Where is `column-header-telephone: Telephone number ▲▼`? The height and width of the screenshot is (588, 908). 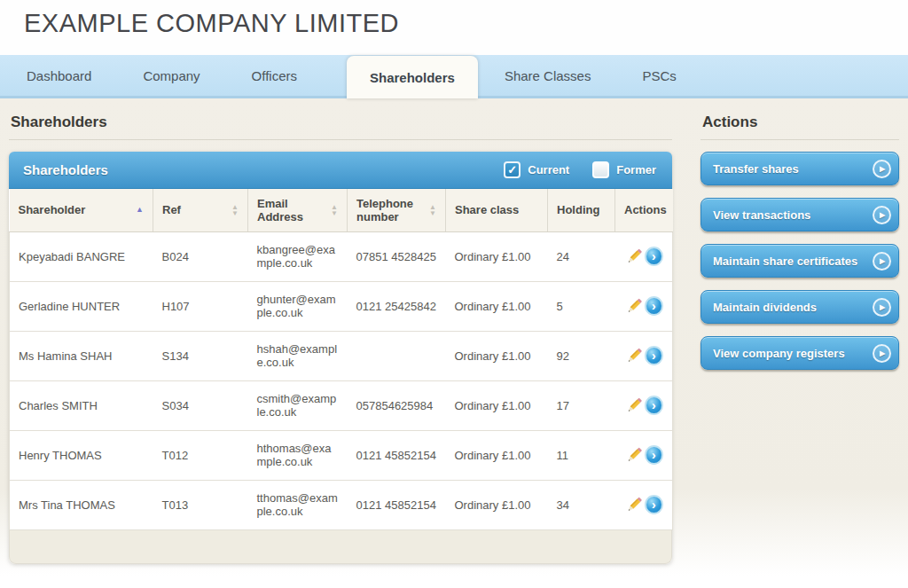 column-header-telephone: Telephone number ▲▼ is located at coordinates (397, 210).